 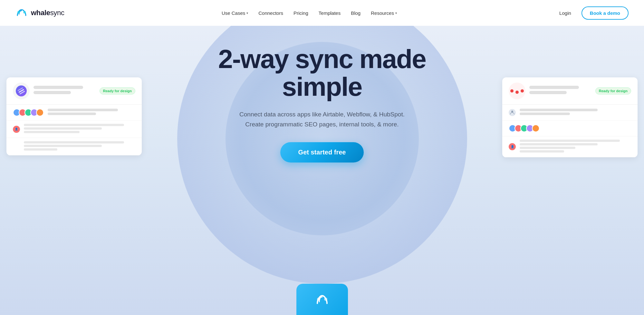 I want to click on login-link: Login, so click(x=565, y=13).